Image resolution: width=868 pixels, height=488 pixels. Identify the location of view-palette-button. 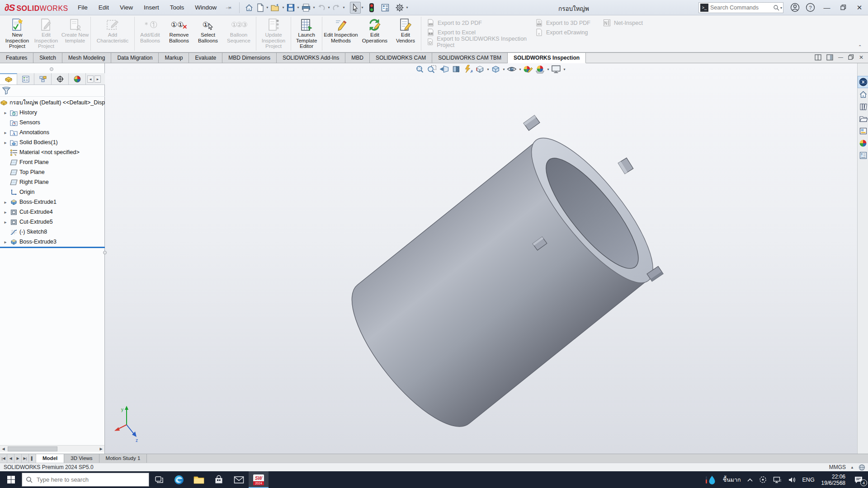
(863, 131).